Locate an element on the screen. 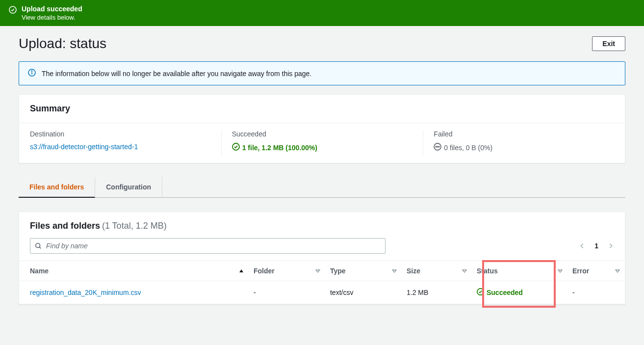  tab-configuration: Configuration is located at coordinates (129, 187).